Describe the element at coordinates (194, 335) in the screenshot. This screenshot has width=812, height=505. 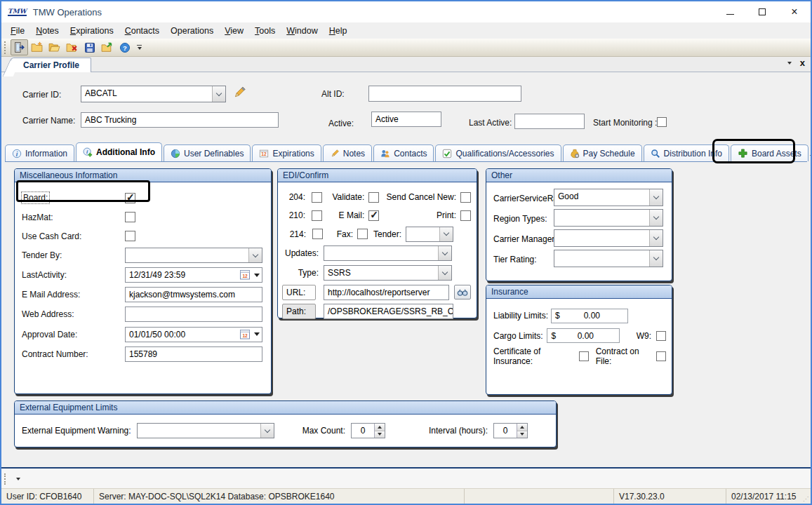
I see `approval-date-picker: 01/01/50 00:00 12` at that location.